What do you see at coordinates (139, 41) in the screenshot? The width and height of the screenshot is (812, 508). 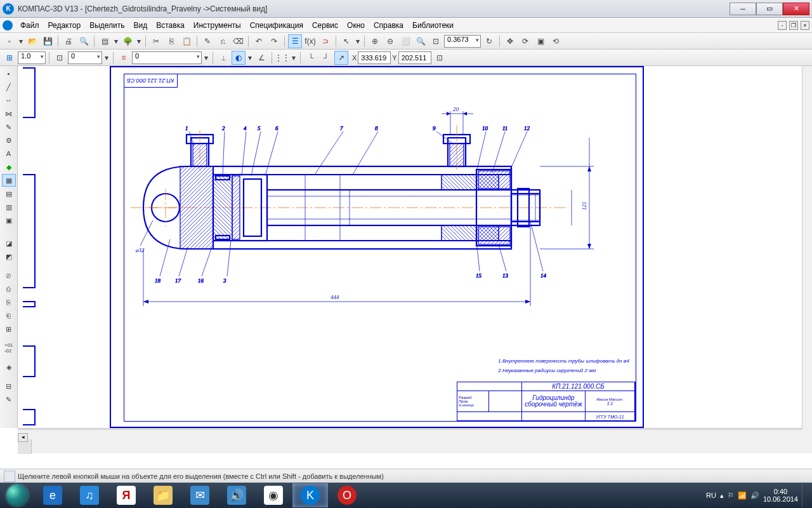 I see `tree-dropdown: ▾` at bounding box center [139, 41].